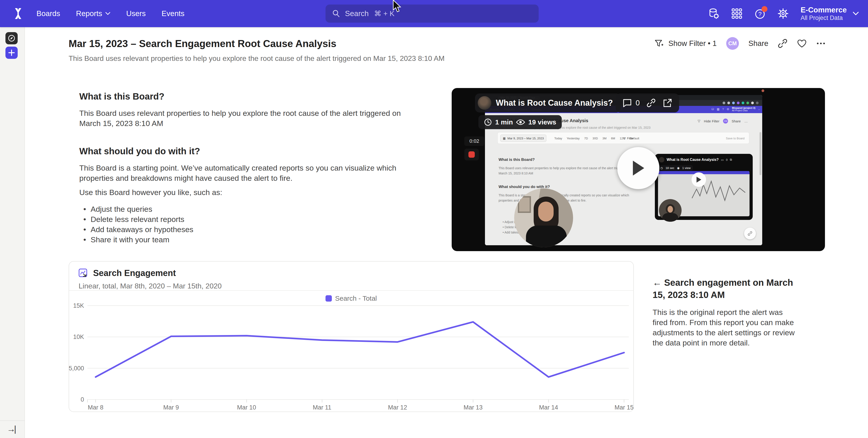 This screenshot has width=868, height=438. Describe the element at coordinates (11, 38) in the screenshot. I see `compass-icon` at that location.